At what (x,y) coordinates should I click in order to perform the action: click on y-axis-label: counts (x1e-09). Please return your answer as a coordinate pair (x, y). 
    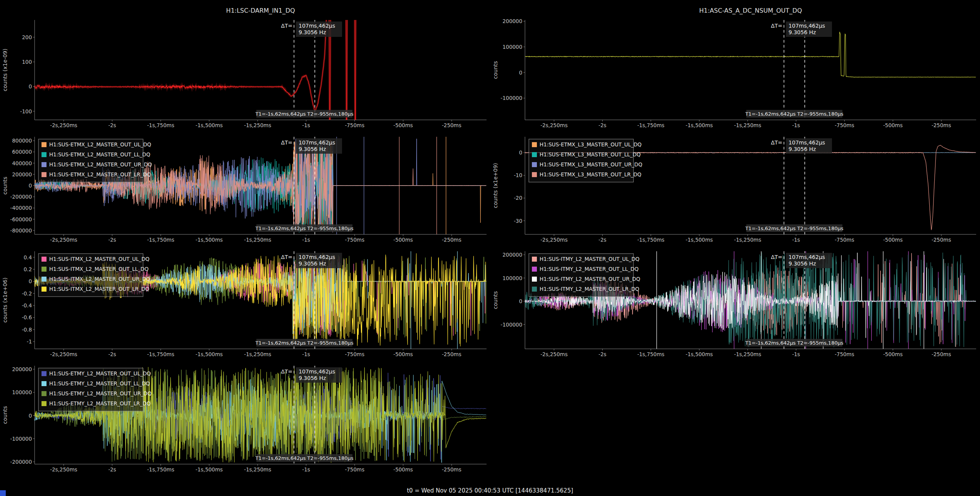
    Looking at the image, I should click on (5, 70).